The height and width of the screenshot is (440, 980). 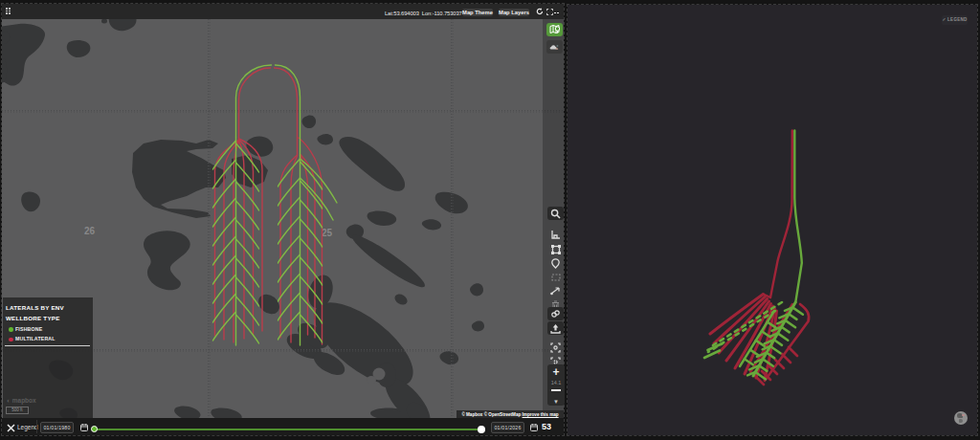 What do you see at coordinates (90, 231) in the screenshot?
I see `svg-text: 26` at bounding box center [90, 231].